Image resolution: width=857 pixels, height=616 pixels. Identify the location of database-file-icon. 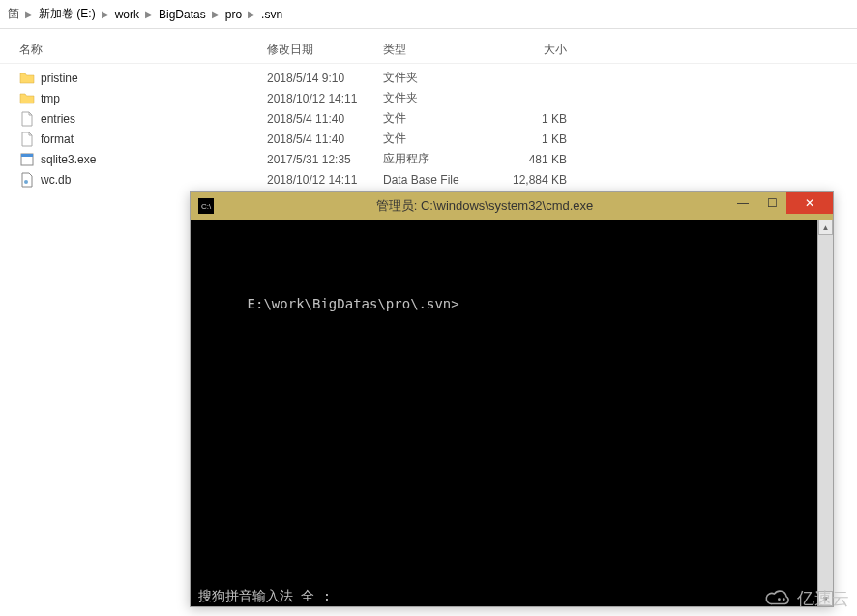
(27, 180).